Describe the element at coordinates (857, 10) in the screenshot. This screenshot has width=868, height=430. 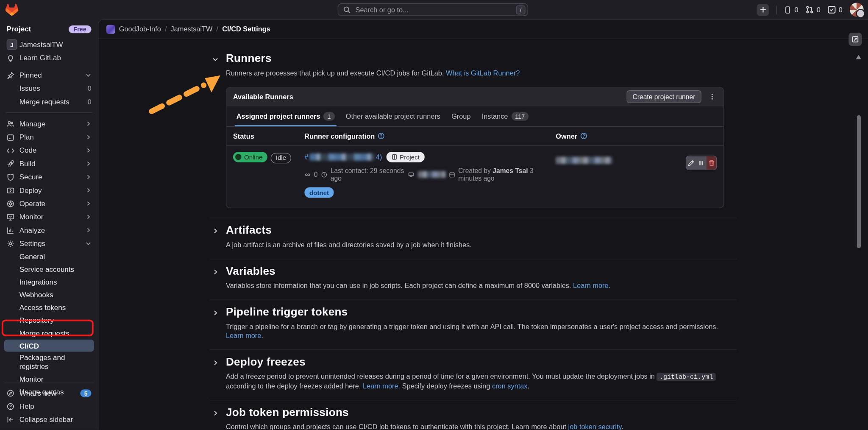
I see `user-avatar` at that location.